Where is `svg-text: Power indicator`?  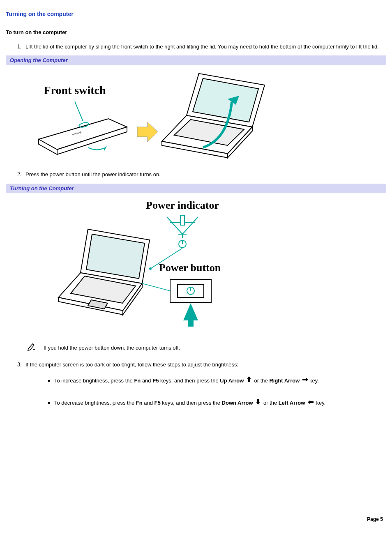 svg-text: Power indicator is located at coordinates (182, 205).